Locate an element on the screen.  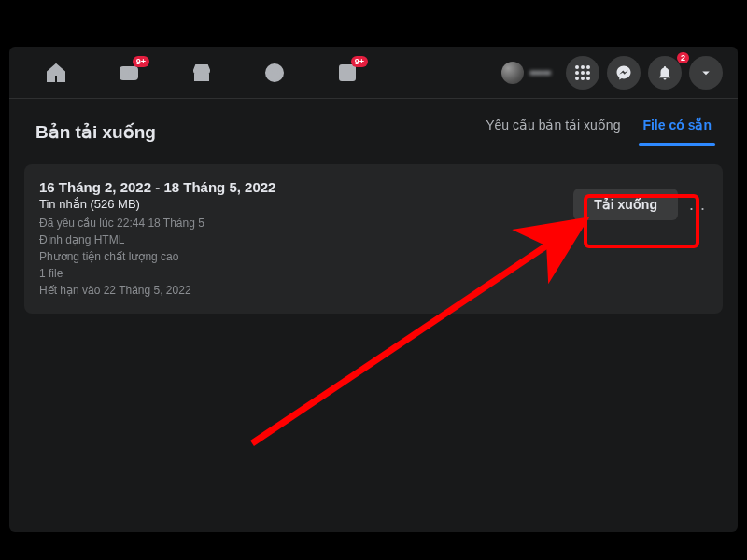
messenger-icon is located at coordinates (624, 73).